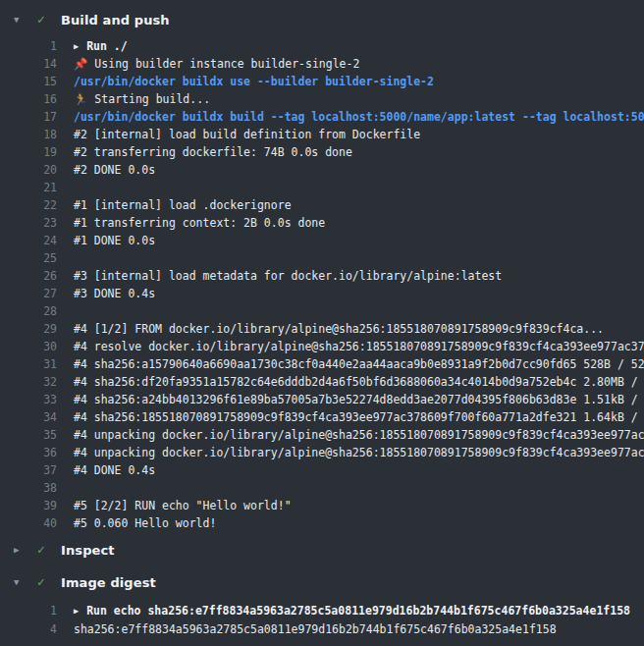 This screenshot has height=646, width=644. Describe the element at coordinates (322, 611) in the screenshot. I see `log-line: 1▶Run echo sha256:e7ff8834a5963a2785c5a0…` at that location.